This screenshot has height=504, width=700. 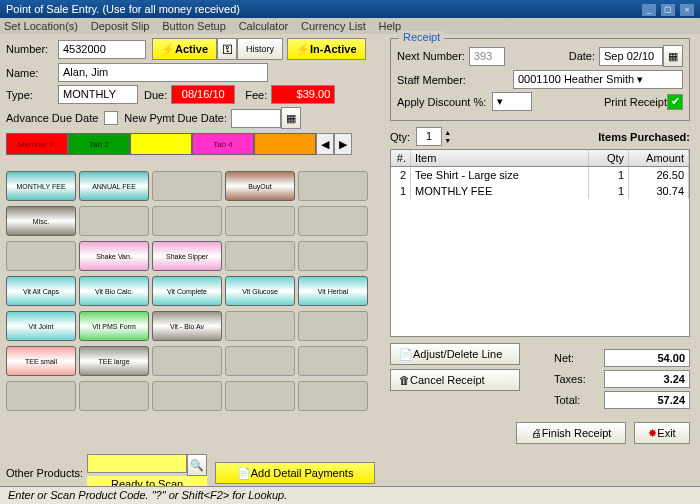 What do you see at coordinates (326, 49) in the screenshot?
I see `inactive-button: ⚡ In-Active` at bounding box center [326, 49].